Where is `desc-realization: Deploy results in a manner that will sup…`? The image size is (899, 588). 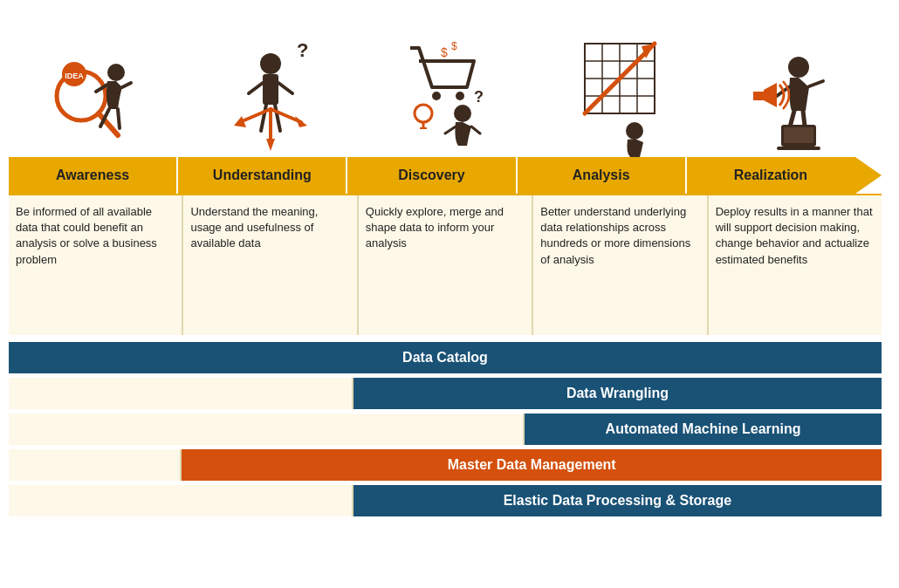
desc-realization: Deploy results in a manner that will sup… is located at coordinates (795, 265).